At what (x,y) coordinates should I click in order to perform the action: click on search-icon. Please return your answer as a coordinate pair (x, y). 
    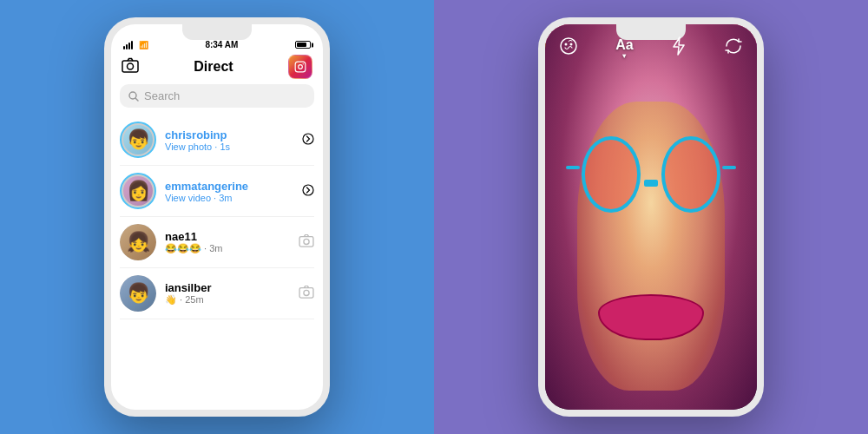
    Looking at the image, I should click on (134, 96).